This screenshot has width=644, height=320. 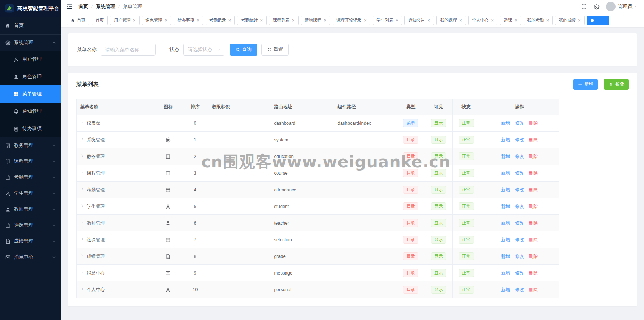 I want to click on tab-active, so click(x=598, y=20).